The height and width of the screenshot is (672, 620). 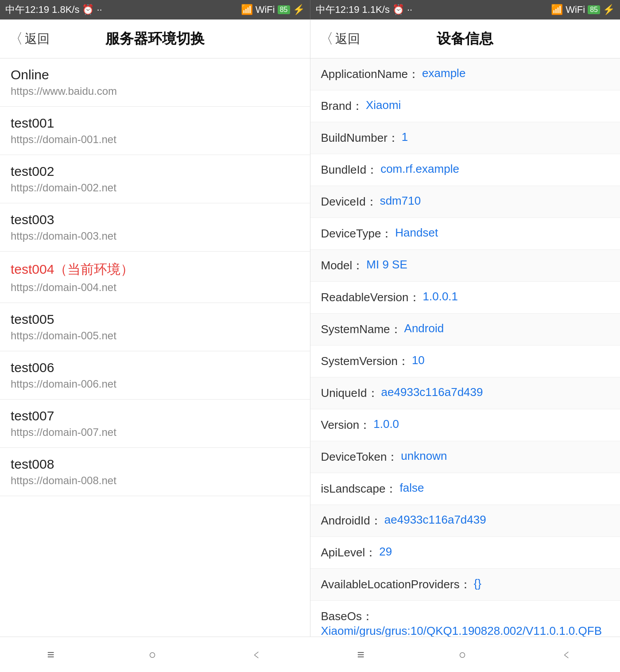 I want to click on bottom-nav: ≡ ○ ﹤ ≡ ○ ﹤, so click(x=310, y=654).